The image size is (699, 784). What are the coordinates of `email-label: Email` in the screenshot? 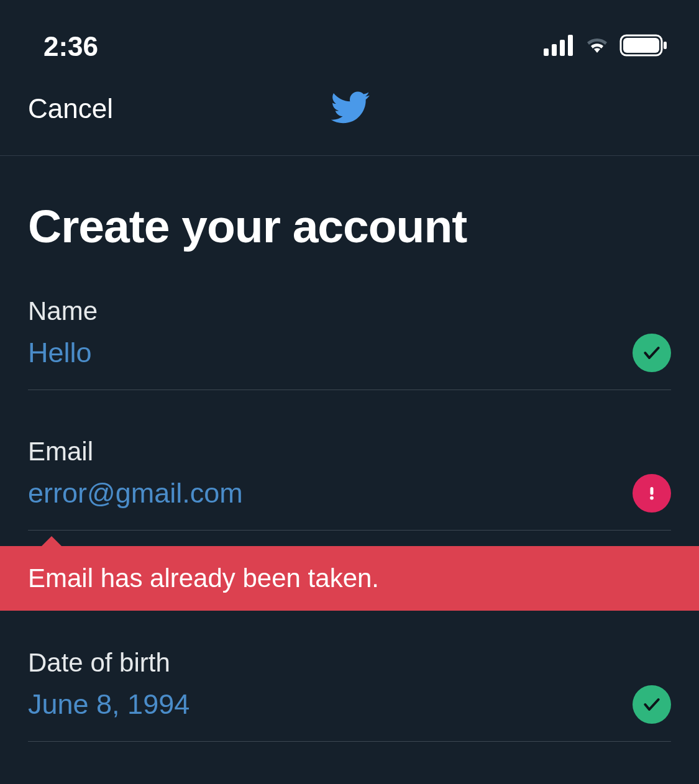 It's located at (349, 452).